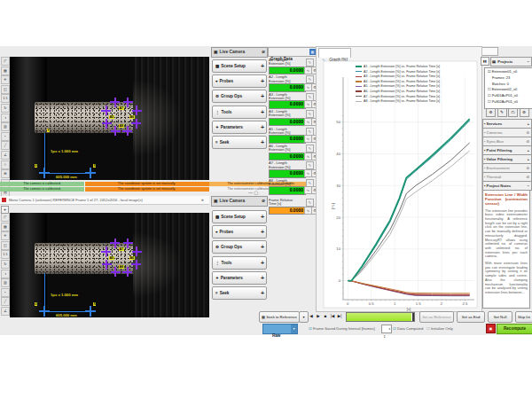  What do you see at coordinates (239, 201) in the screenshot?
I see `live-camera-header-2: ▣Live Camera⊘` at bounding box center [239, 201].